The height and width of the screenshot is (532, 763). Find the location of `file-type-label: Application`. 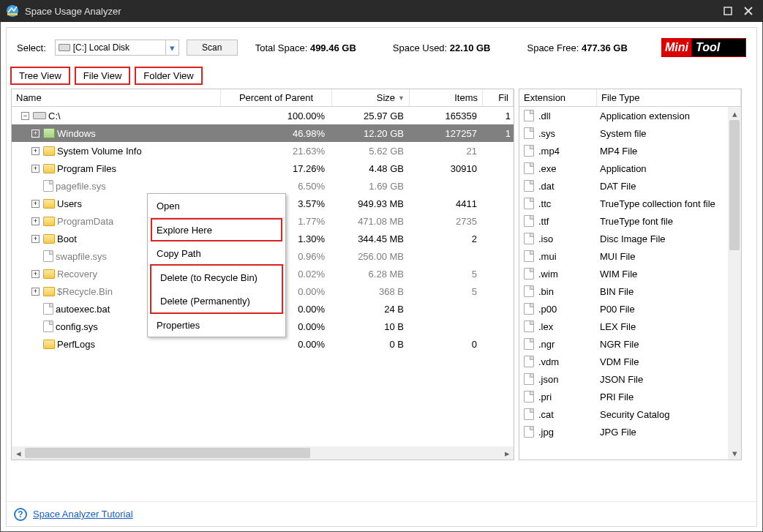

file-type-label: Application is located at coordinates (669, 168).